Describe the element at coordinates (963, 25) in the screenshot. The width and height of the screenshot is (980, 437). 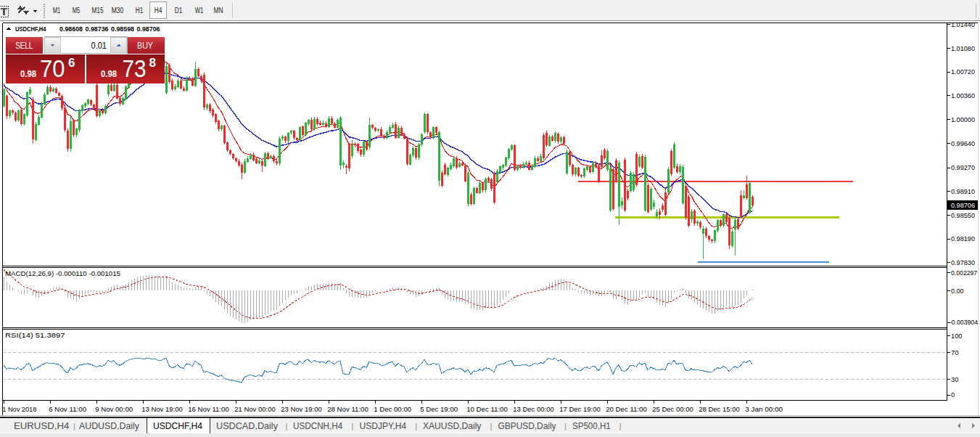
I see `svg-text: 1.01440` at that location.